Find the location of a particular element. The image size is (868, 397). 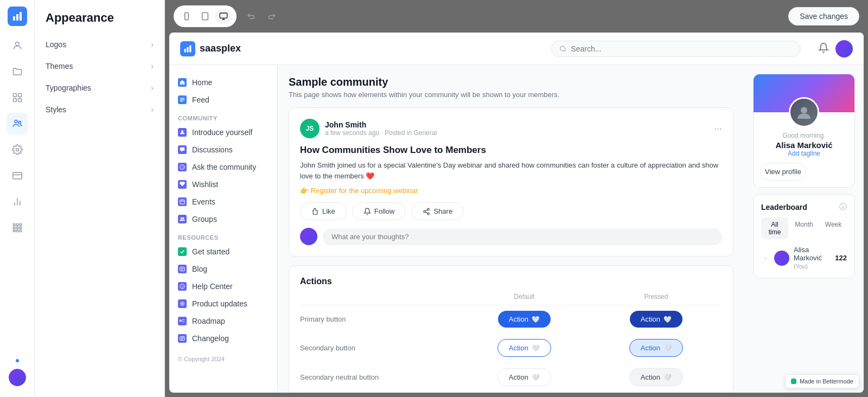

user-avatar-sidebar is located at coordinates (17, 377).